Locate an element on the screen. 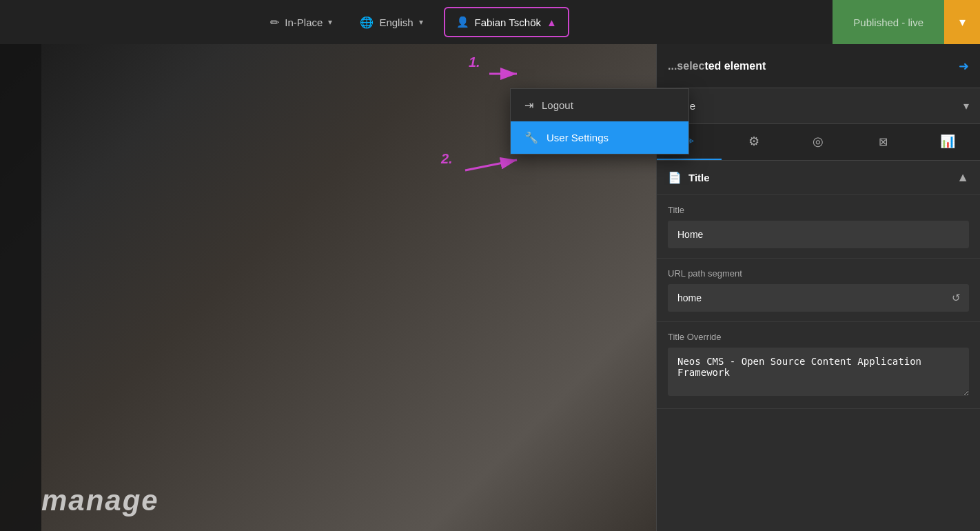 Image resolution: width=980 pixels, height=531 pixels. refresh-icon: ↺ is located at coordinates (957, 298).